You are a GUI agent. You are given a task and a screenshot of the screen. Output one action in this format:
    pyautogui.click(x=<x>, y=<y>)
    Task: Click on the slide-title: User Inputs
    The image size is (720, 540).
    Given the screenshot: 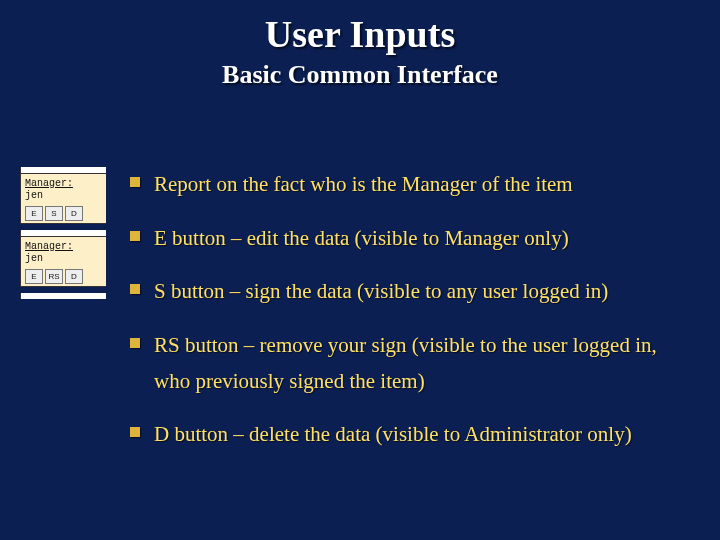 What is the action you would take?
    pyautogui.click(x=360, y=34)
    